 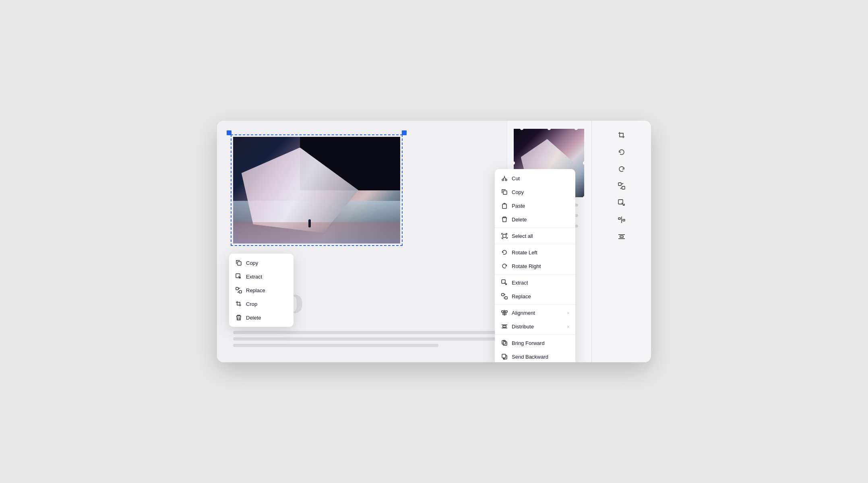 I want to click on handle-top-left, so click(x=229, y=133).